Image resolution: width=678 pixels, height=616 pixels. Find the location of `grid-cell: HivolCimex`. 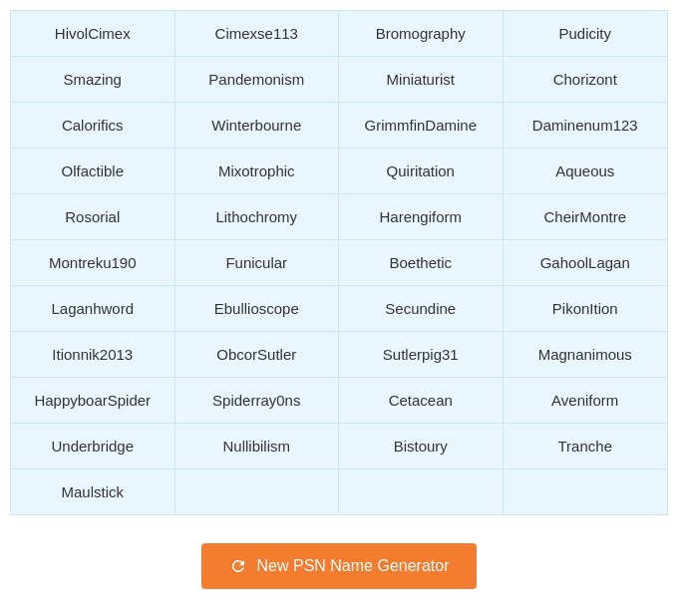

grid-cell: HivolCimex is located at coordinates (94, 34).